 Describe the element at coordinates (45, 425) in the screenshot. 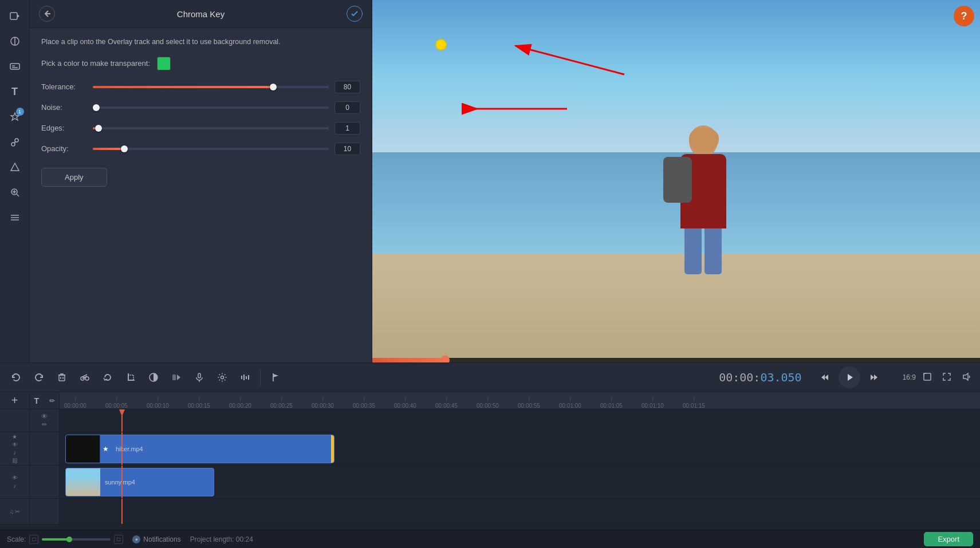

I see `track-mute-btn-0: ✏` at that location.